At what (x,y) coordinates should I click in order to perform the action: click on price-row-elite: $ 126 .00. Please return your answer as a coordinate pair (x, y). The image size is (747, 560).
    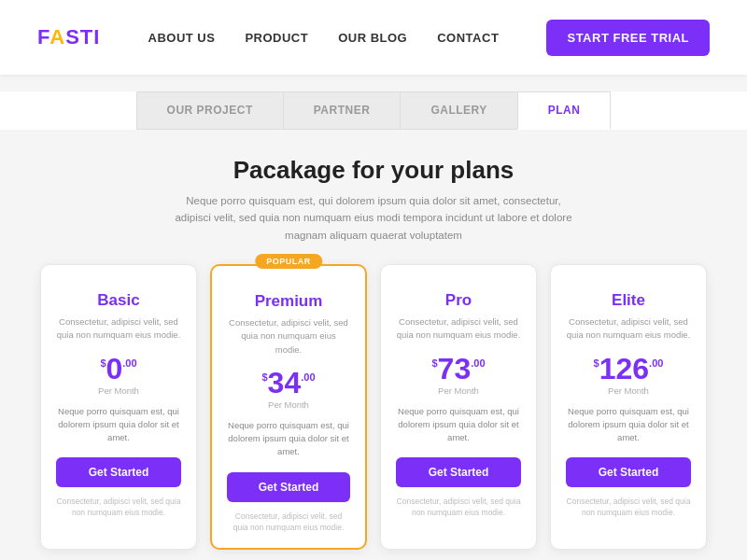
    Looking at the image, I should click on (628, 369).